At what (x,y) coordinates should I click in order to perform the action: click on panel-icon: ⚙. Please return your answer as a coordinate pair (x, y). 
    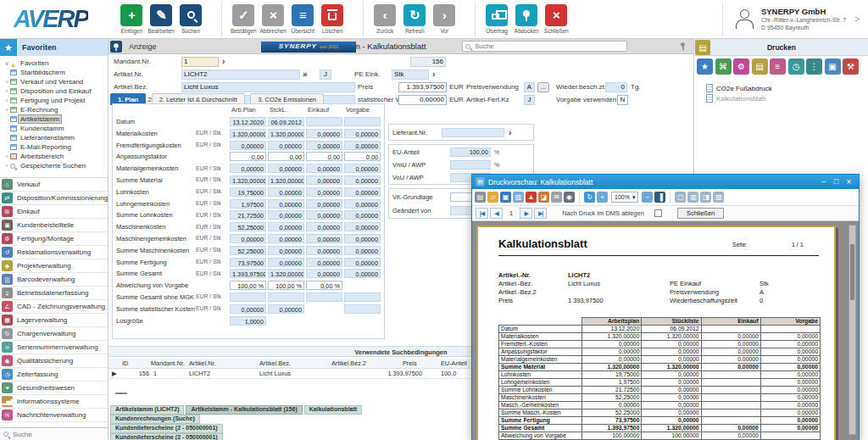
    Looking at the image, I should click on (741, 66).